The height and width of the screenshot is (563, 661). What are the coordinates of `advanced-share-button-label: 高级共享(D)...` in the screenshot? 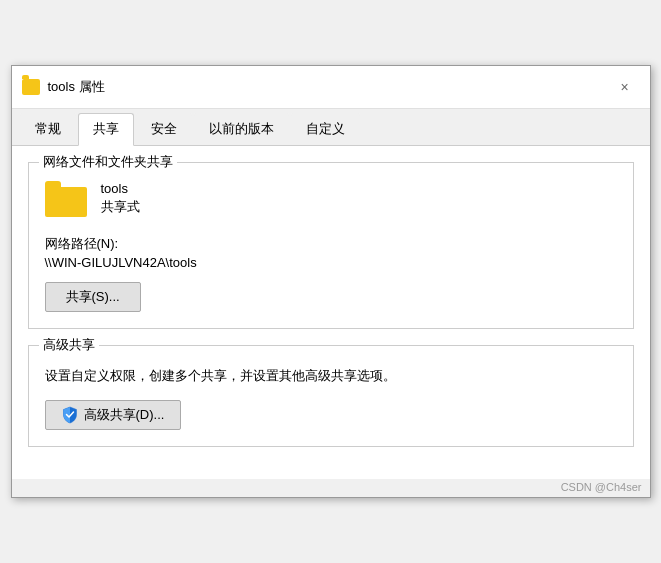 It's located at (124, 415).